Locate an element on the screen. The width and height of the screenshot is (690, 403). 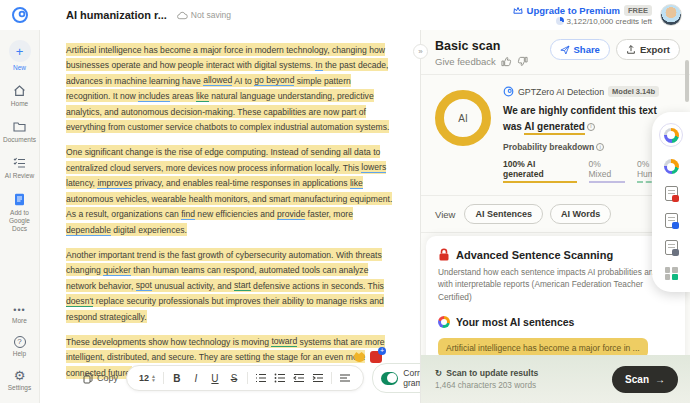
outdent-icon is located at coordinates (299, 378).